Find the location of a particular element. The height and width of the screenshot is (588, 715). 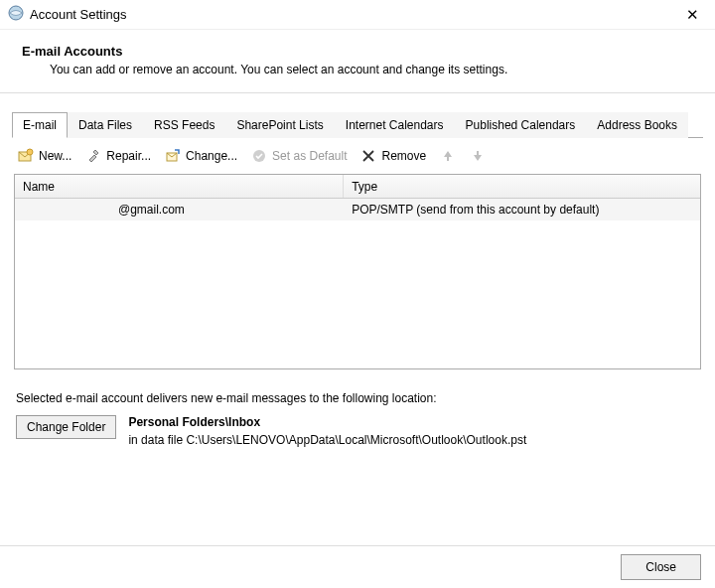

tab-sharepoint-lists: SharePoint Lists is located at coordinates (280, 125).